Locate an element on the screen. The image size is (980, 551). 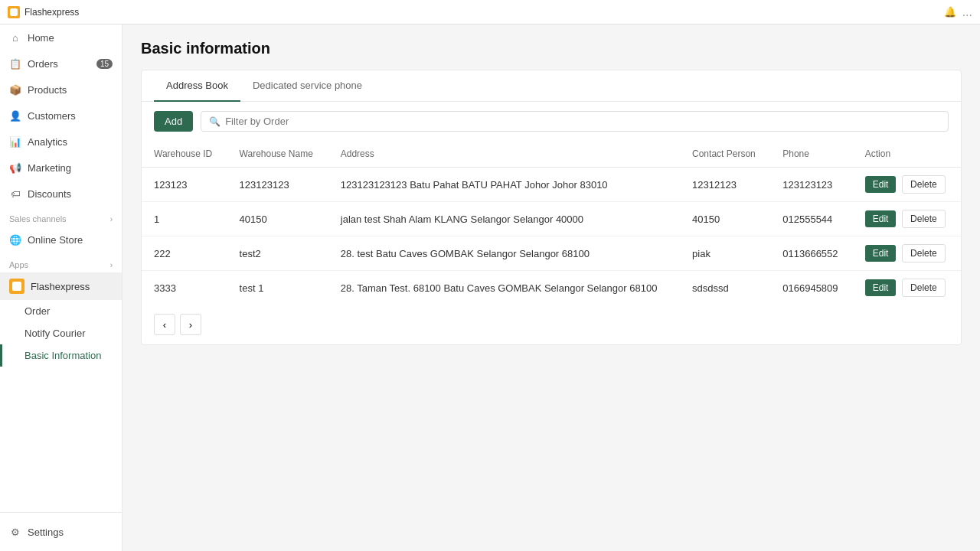
titlebar-right: 🔔 ... is located at coordinates (959, 12).